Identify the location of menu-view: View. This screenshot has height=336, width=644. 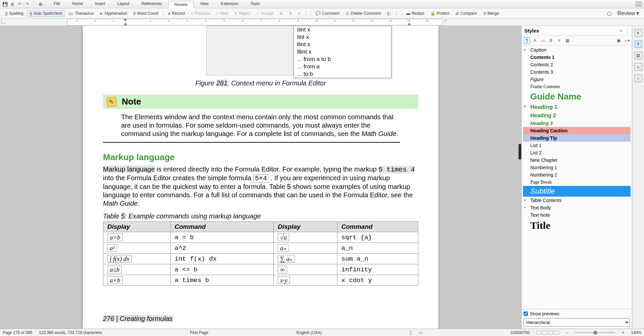
(204, 4).